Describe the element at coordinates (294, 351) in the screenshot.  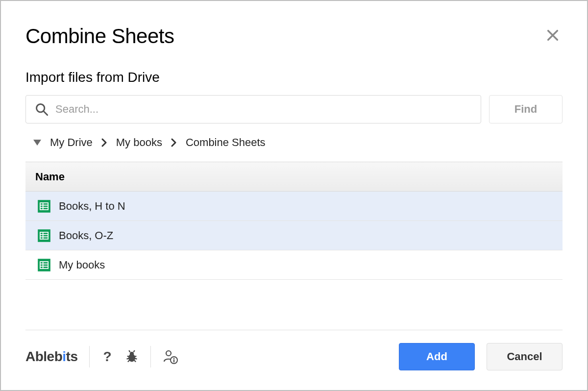
I see `dialog-footer: Ablebits ?` at that location.